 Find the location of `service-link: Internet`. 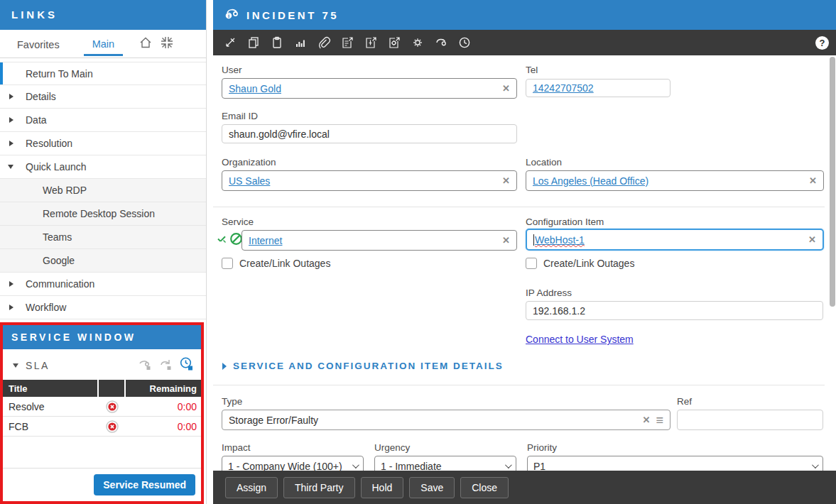

service-link: Internet is located at coordinates (266, 241).